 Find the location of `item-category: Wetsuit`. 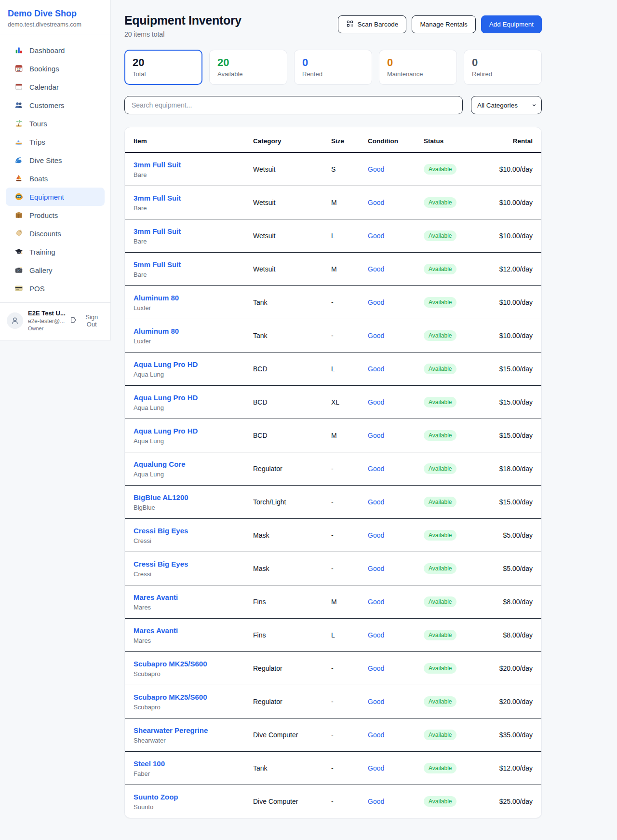

item-category: Wetsuit is located at coordinates (292, 236).